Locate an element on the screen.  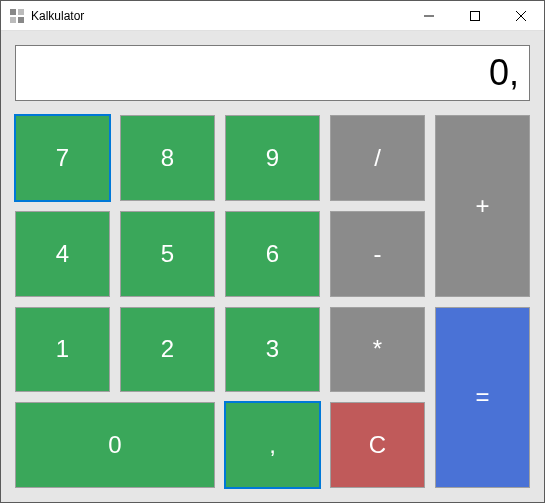
plus-button: + is located at coordinates (482, 206).